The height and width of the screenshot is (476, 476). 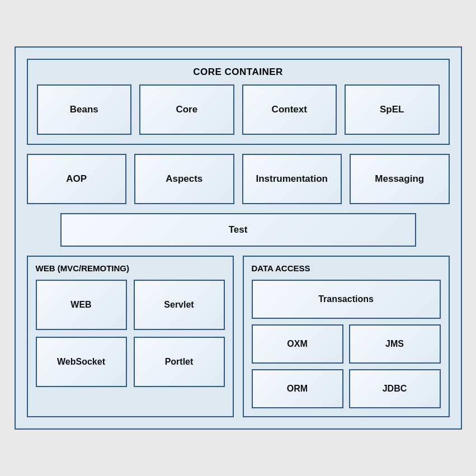 What do you see at coordinates (238, 230) in the screenshot?
I see `test-row: Test` at bounding box center [238, 230].